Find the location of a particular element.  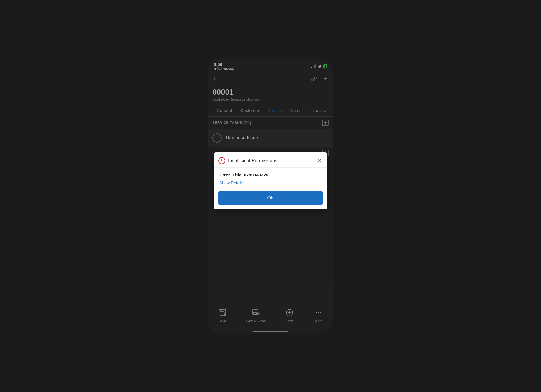

modal-body: Error_Title_0x80040220 Show Details is located at coordinates (270, 180).